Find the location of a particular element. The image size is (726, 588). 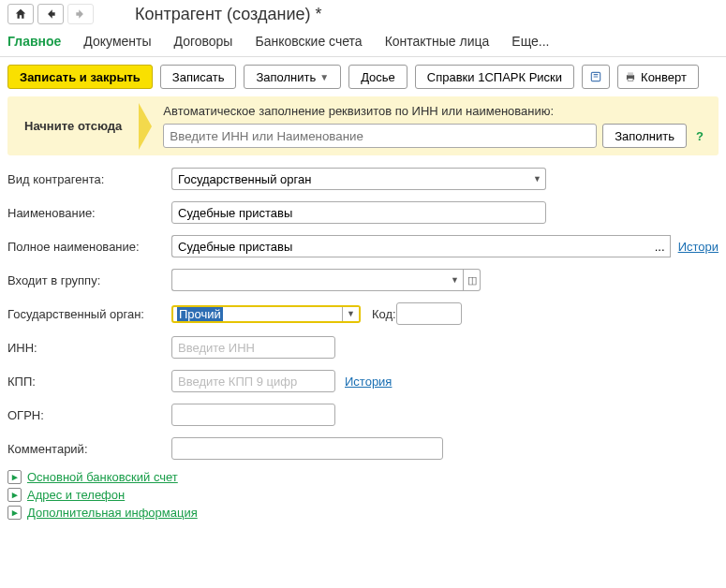

spark-button: Справки 1СПАРК Риски is located at coordinates (495, 77).